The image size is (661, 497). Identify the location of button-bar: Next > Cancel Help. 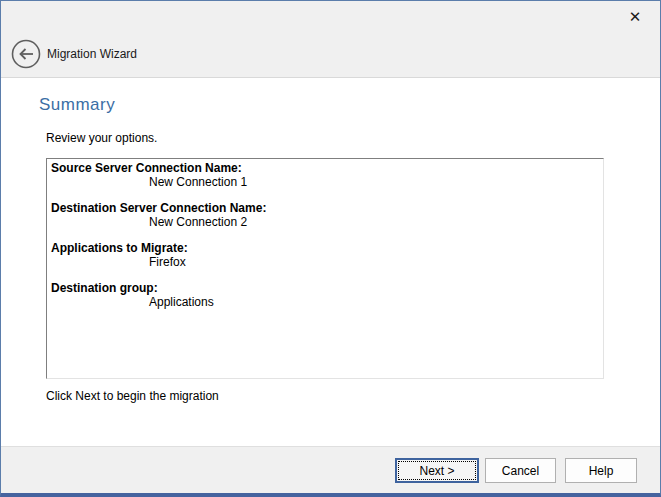
(330, 470).